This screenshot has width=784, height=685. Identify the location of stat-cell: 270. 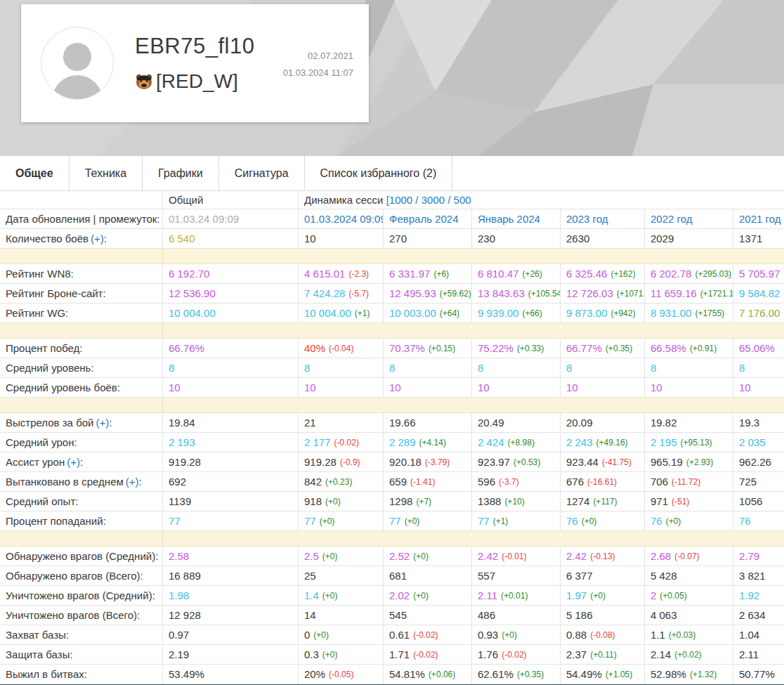
(428, 239).